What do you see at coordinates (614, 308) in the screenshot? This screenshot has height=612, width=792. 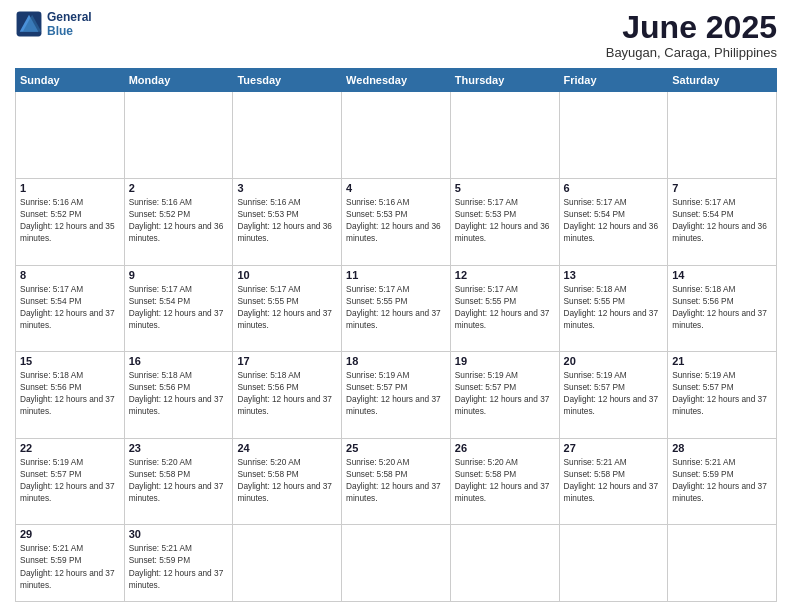 I see `table-row: 13Sunrise: 5:18 AMSunset: 5:55 PMDayligh…` at bounding box center [614, 308].